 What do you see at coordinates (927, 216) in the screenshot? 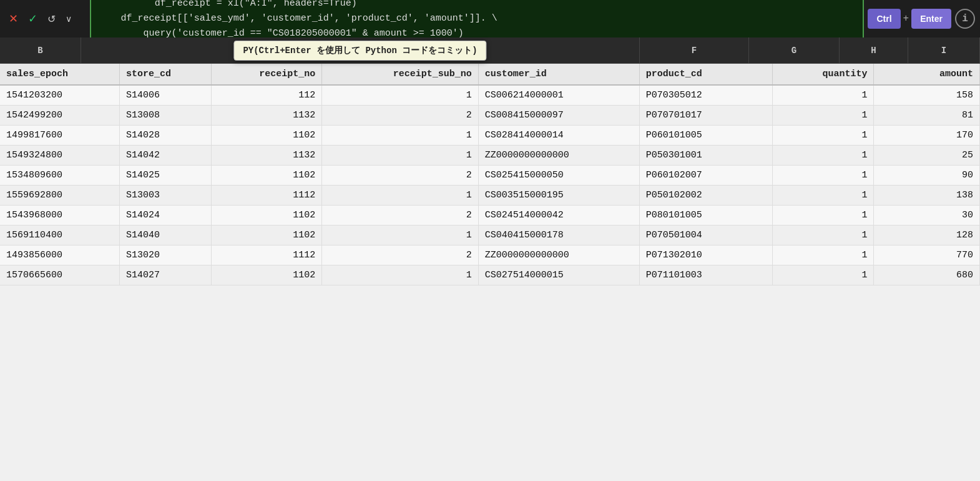
I see `table-cell: 30` at bounding box center [927, 216].